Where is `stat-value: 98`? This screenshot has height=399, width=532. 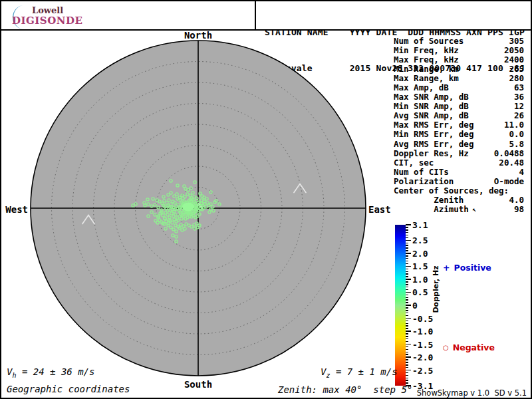
stat-value: 98 is located at coordinates (519, 209).